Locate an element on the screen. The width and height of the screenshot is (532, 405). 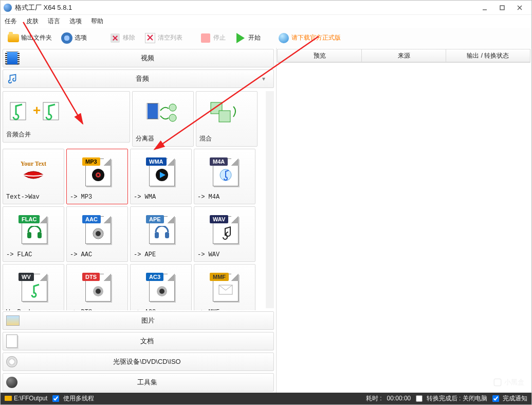
start-button: 开始 is located at coordinates (248, 38).